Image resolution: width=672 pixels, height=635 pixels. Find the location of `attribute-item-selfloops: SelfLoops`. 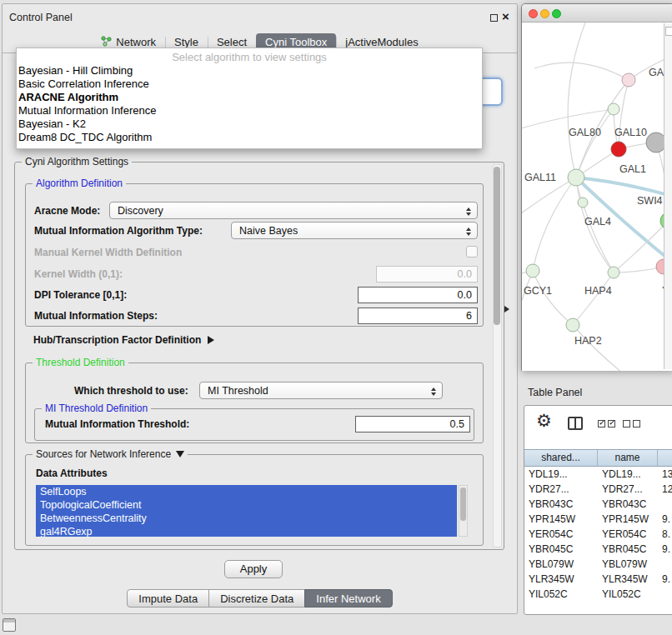

attribute-item-selfloops: SelfLoops is located at coordinates (247, 492).